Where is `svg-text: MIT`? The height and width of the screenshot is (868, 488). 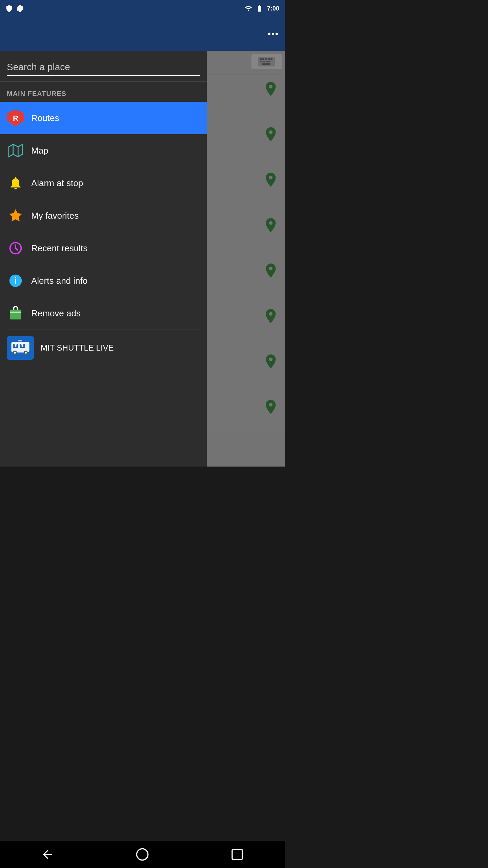 svg-text: MIT is located at coordinates (20, 340).